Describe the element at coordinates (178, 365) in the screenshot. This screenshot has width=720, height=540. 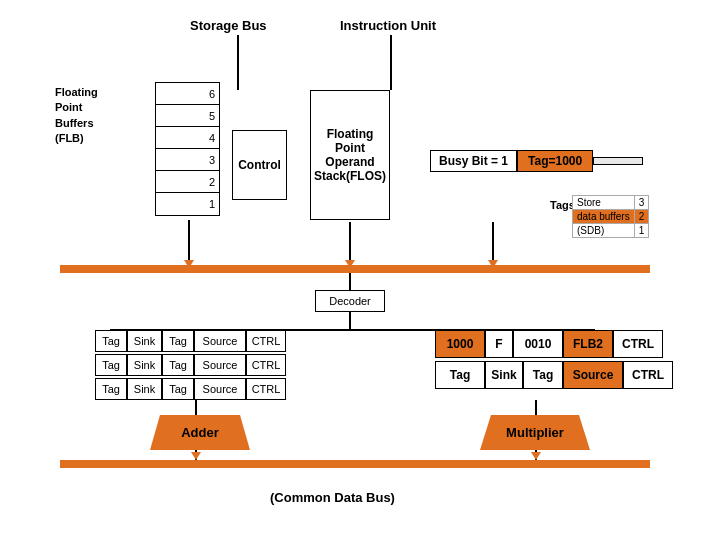
I see `instr-tag2-2: Tag` at that location.